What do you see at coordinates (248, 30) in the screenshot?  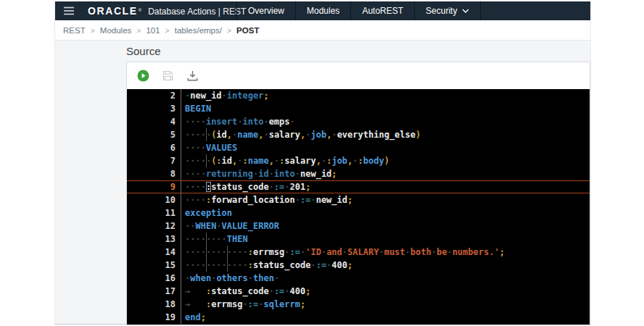 I see `breadcrumb-current: POST` at bounding box center [248, 30].